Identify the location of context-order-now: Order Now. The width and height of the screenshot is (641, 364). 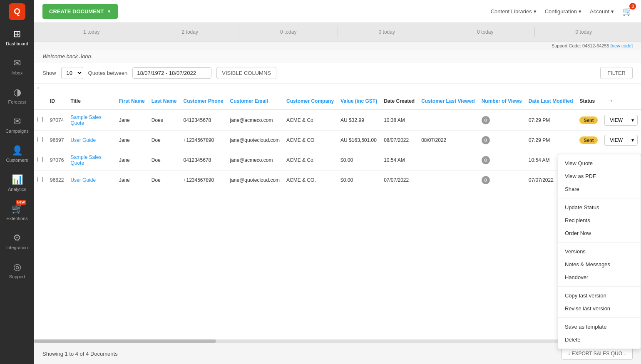
(599, 233).